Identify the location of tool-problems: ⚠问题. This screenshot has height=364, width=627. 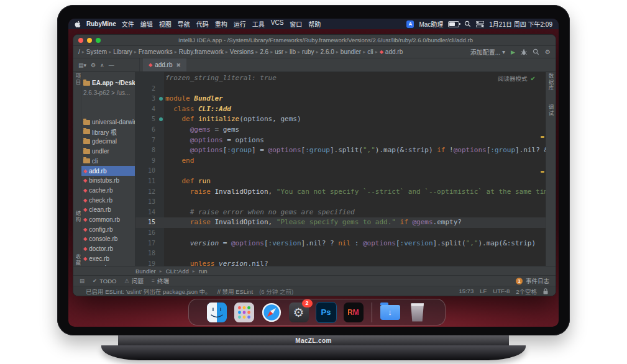
(134, 281).